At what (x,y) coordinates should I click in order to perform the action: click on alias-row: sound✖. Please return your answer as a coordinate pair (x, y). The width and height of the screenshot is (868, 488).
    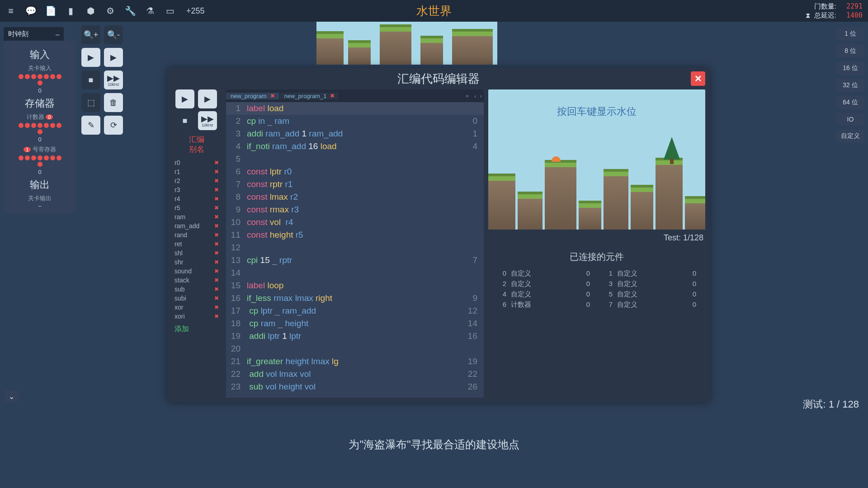
    Looking at the image, I should click on (197, 271).